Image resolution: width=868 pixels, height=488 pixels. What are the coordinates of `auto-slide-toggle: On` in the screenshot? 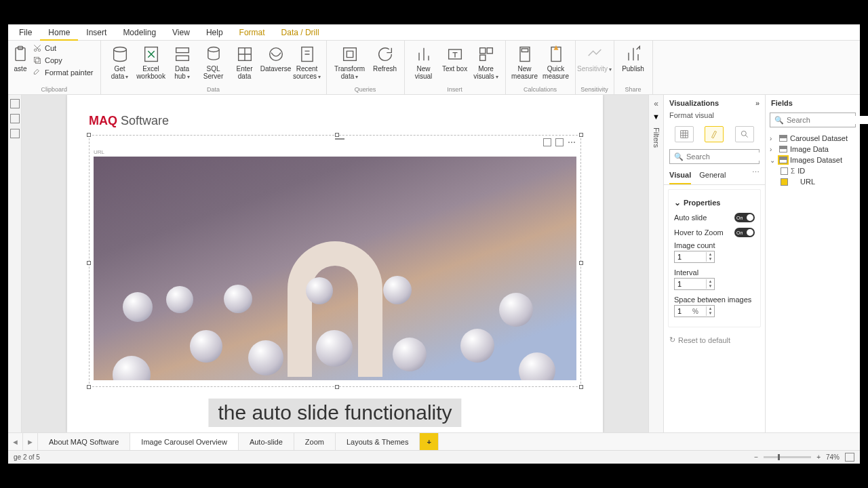 It's located at (745, 218).